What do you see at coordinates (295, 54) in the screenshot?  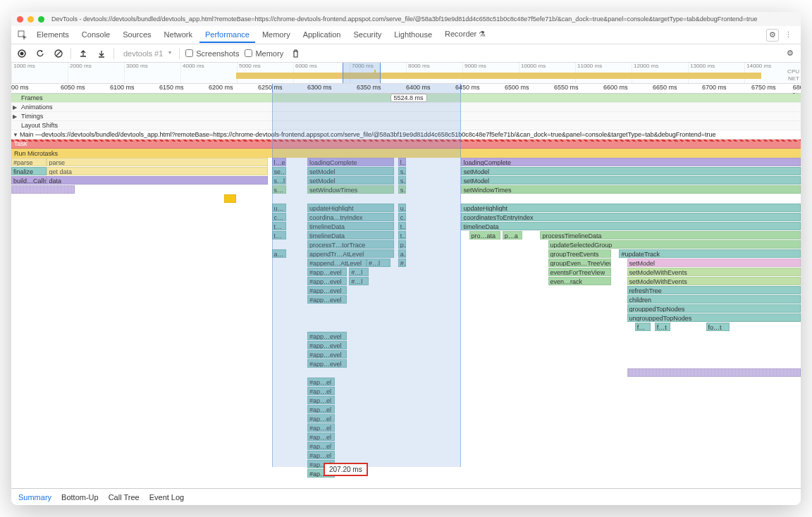 I see `trash-icon` at bounding box center [295, 54].